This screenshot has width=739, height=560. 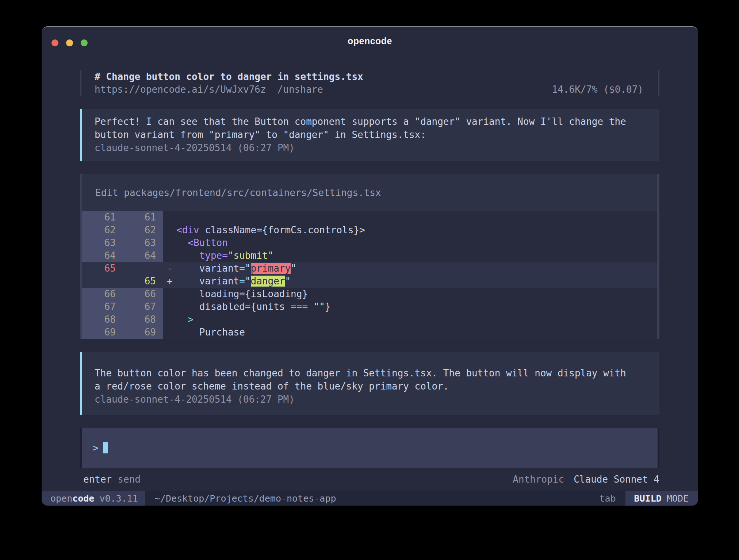 What do you see at coordinates (370, 479) in the screenshot?
I see `hint-row: enter send Anthropic Claude Sonnet 4` at bounding box center [370, 479].